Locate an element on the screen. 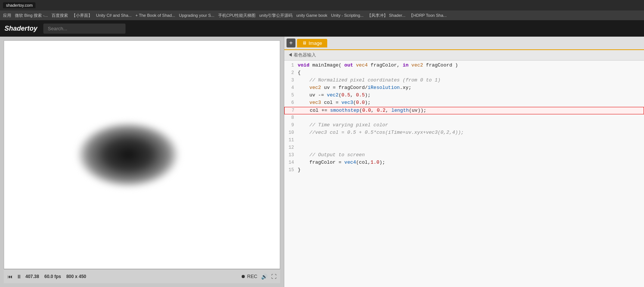 This screenshot has height=287, width=644. line-num-13: 13 is located at coordinates (291, 155).